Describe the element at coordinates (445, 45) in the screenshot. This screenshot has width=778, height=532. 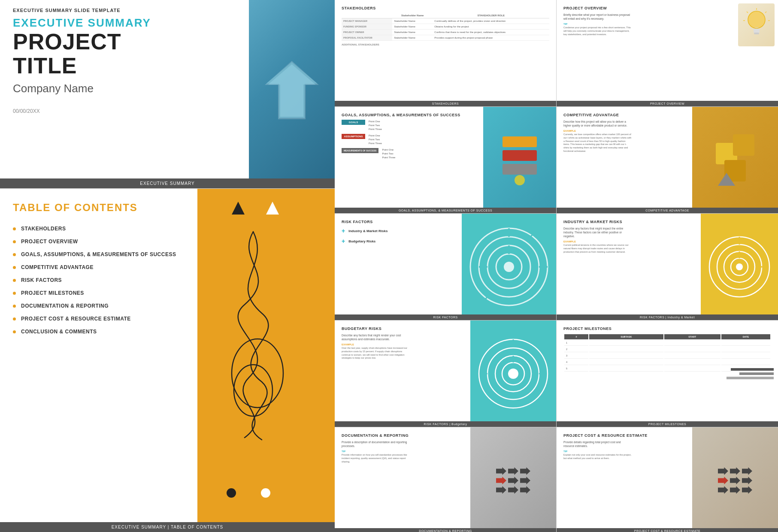
I see `additional-stakeholders-label: ADDITIONAL STAKEHOLDERS` at that location.